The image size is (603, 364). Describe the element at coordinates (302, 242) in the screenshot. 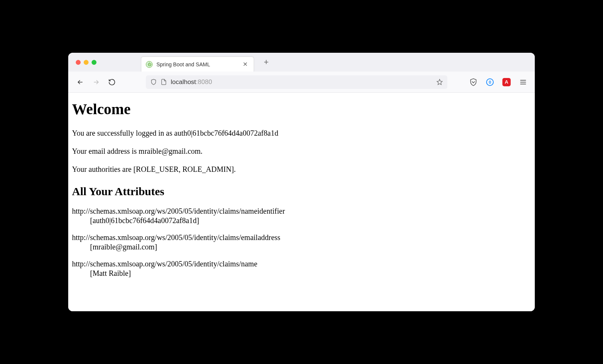

I see `attributes-list: http://schemas.xmlsoap.org/ws/2005/05/id…` at that location.